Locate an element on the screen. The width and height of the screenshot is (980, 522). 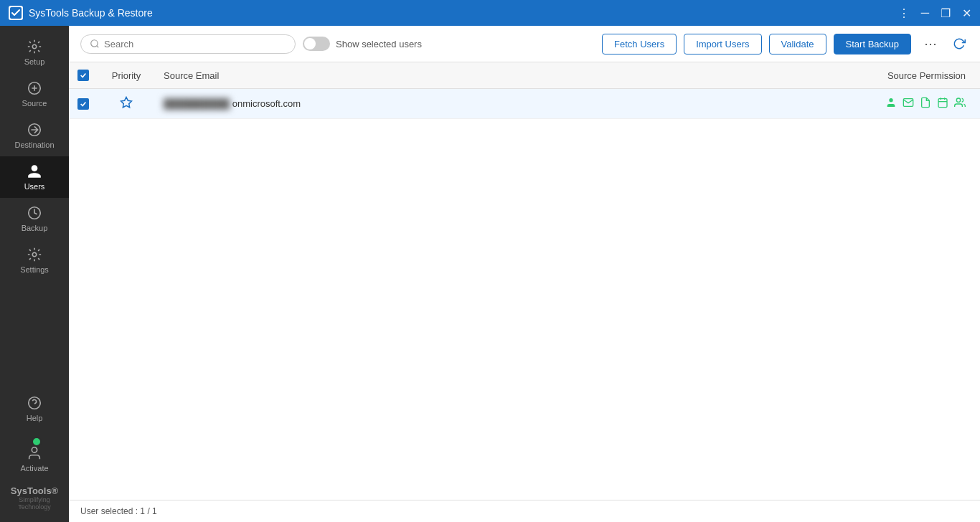
fetch-users-button: Fetch Users is located at coordinates (639, 44).